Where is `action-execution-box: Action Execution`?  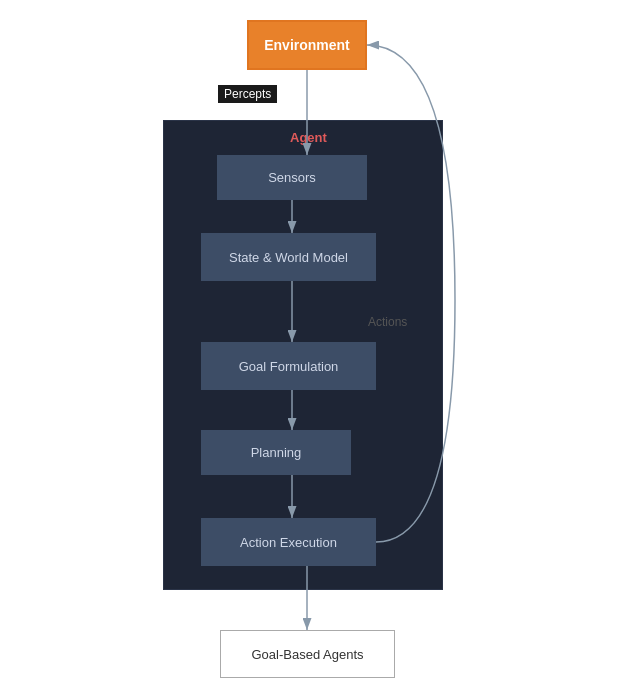 action-execution-box: Action Execution is located at coordinates (288, 542).